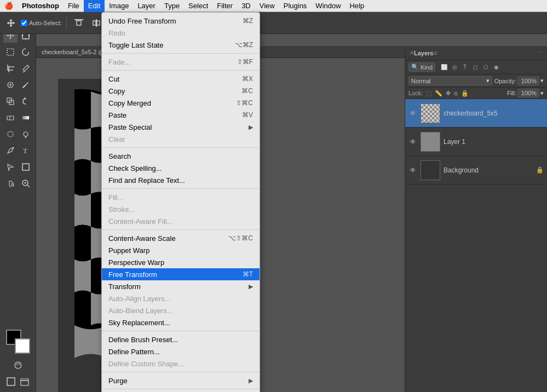 The height and width of the screenshot is (392, 547). I want to click on menu-item-copy: Copy ⌘C, so click(181, 91).